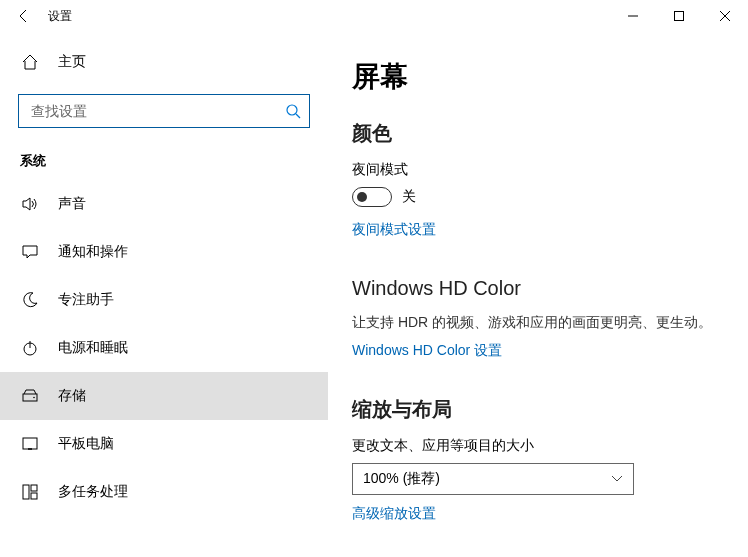  What do you see at coordinates (362, 197) in the screenshot?
I see `toggle-knob` at bounding box center [362, 197].